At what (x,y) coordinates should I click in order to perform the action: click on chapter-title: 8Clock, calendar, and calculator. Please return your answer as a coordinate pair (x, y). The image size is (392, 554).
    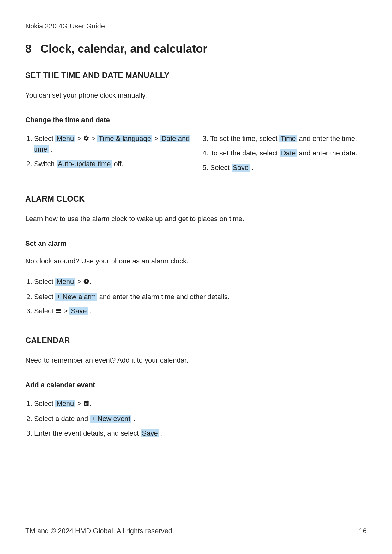
    Looking at the image, I should click on (196, 49).